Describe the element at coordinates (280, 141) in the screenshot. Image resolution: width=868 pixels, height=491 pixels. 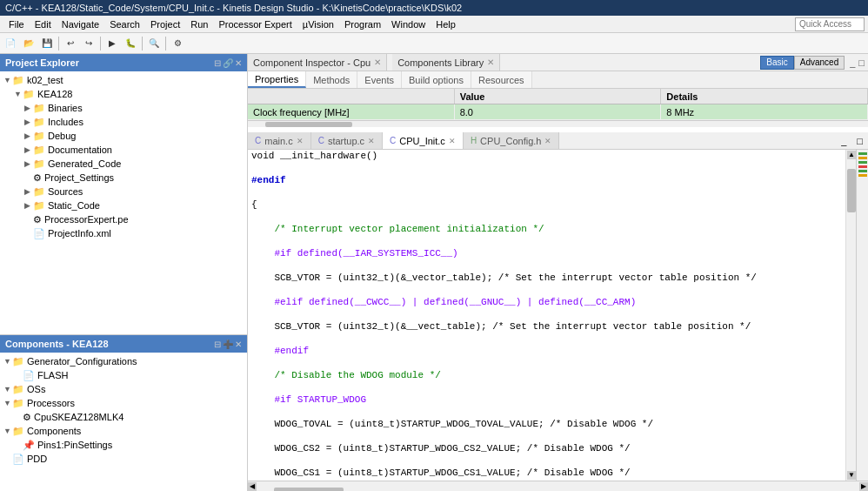
I see `tab-mainc: C main.c ✕` at that location.